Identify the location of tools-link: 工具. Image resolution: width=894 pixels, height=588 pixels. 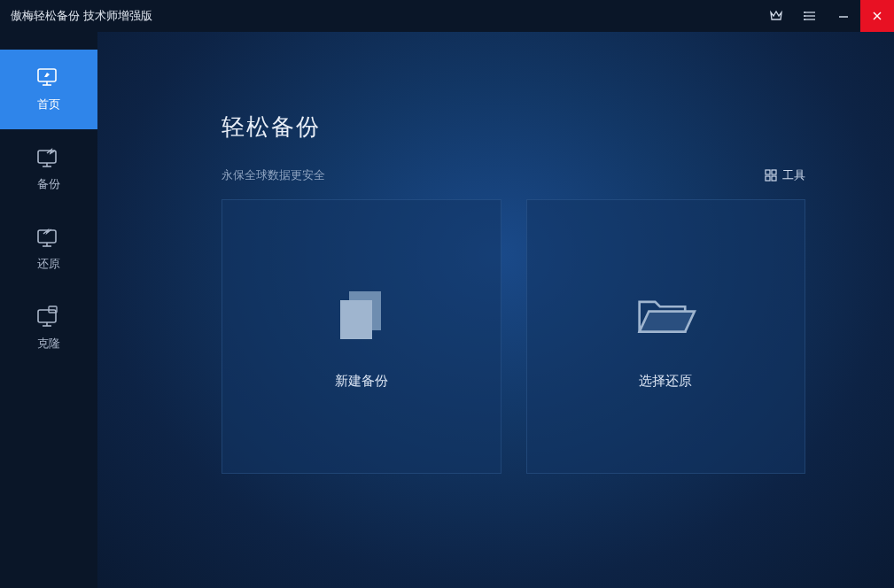
(785, 175).